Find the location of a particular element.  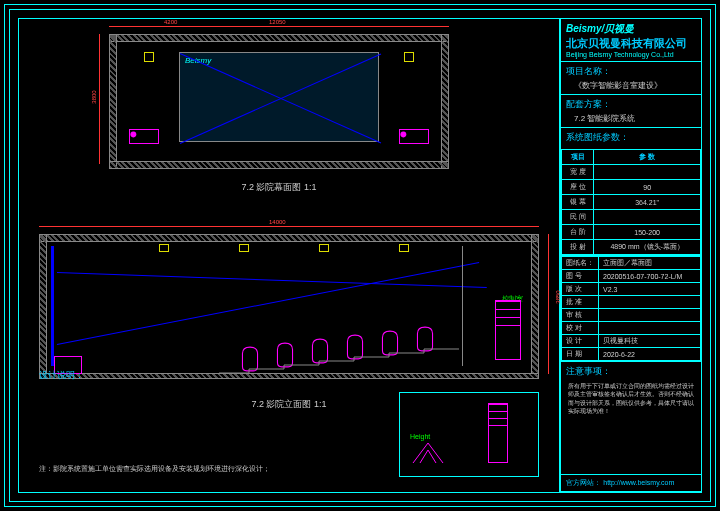

logo-block: Beismy/贝视曼 北京贝视曼科技有限公司 Beijing Beismy Te… is located at coordinates (631, 40).